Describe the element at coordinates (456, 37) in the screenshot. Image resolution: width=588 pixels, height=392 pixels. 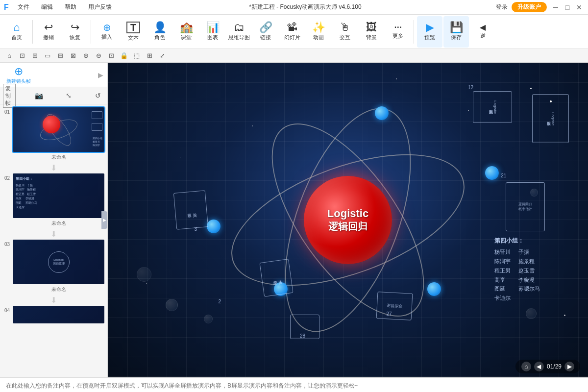
I see `tool-save-label: 保存` at that location.